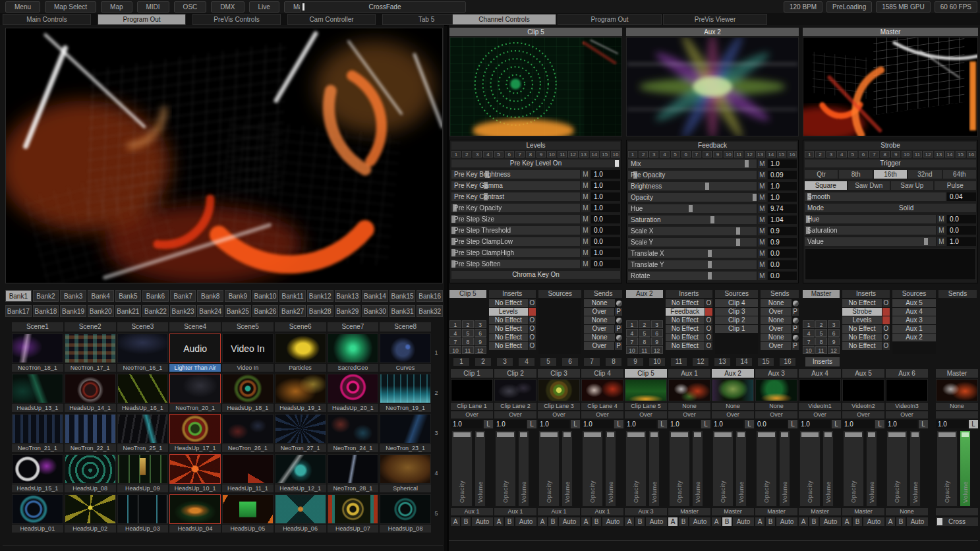 The image size is (980, 551). What do you see at coordinates (375, 311) in the screenshot?
I see `bank-button: Bank30` at bounding box center [375, 311].